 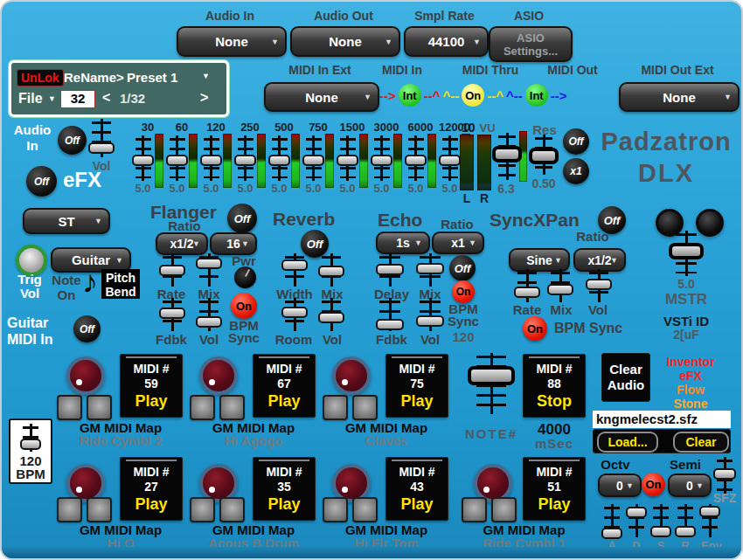 What do you see at coordinates (507, 156) in the screenshot?
I see `eq-output-slider` at bounding box center [507, 156].